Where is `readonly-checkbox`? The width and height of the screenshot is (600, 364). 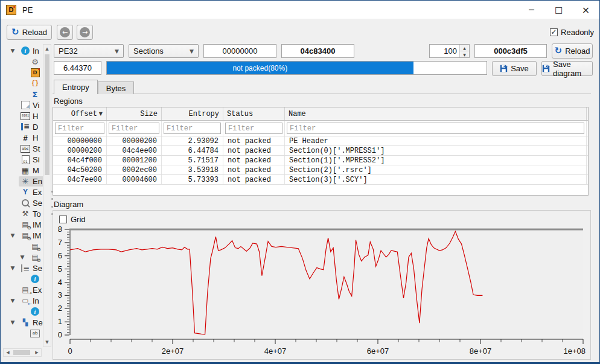 readonly-checkbox is located at coordinates (554, 33).